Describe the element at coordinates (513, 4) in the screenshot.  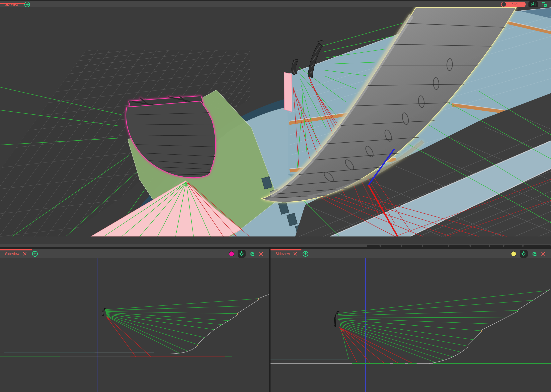
I see `spl-toggle: SPL` at that location.